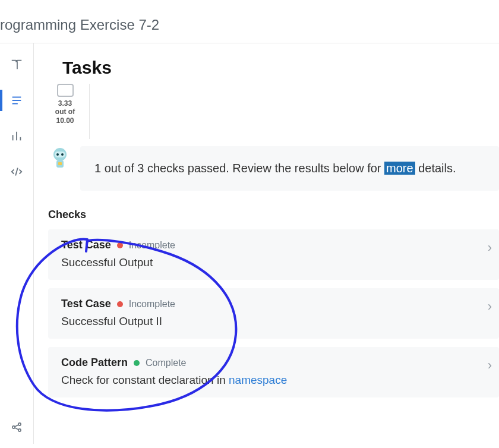  What do you see at coordinates (69, 112) in the screenshot?
I see `score-box: 3.33 out of 10.00` at bounding box center [69, 112].